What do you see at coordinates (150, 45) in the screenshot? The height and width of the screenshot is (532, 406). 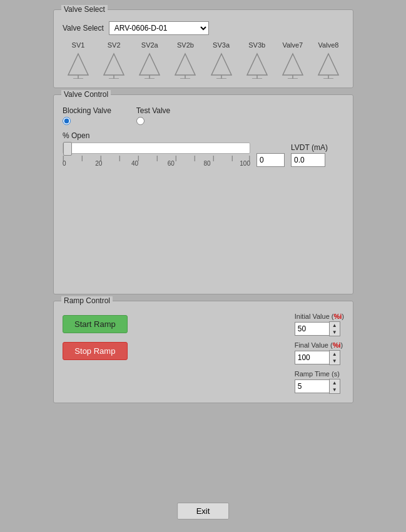 I see `valve-label-sv2a: SV2a` at bounding box center [150, 45].